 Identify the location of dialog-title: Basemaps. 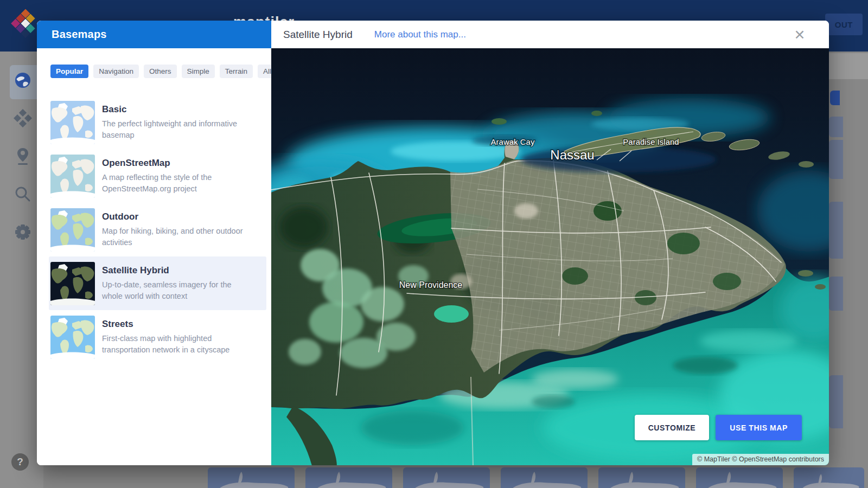
(72, 35).